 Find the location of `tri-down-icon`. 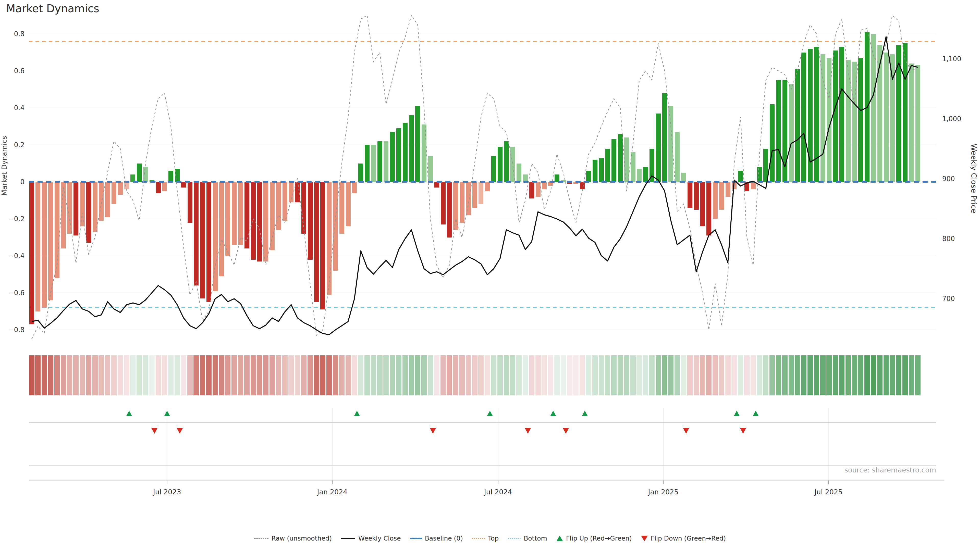

tri-down-icon is located at coordinates (644, 538).